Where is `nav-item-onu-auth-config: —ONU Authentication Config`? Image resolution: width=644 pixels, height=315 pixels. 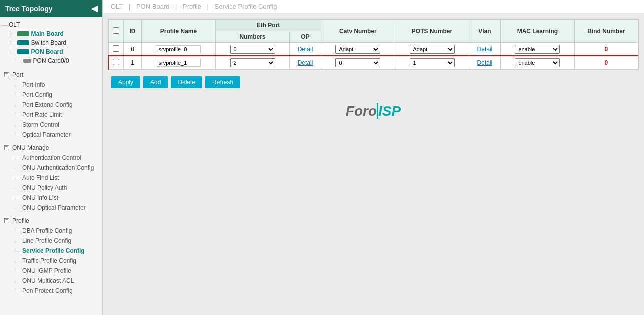 nav-item-onu-auth-config: —ONU Authentication Config is located at coordinates (51, 168).